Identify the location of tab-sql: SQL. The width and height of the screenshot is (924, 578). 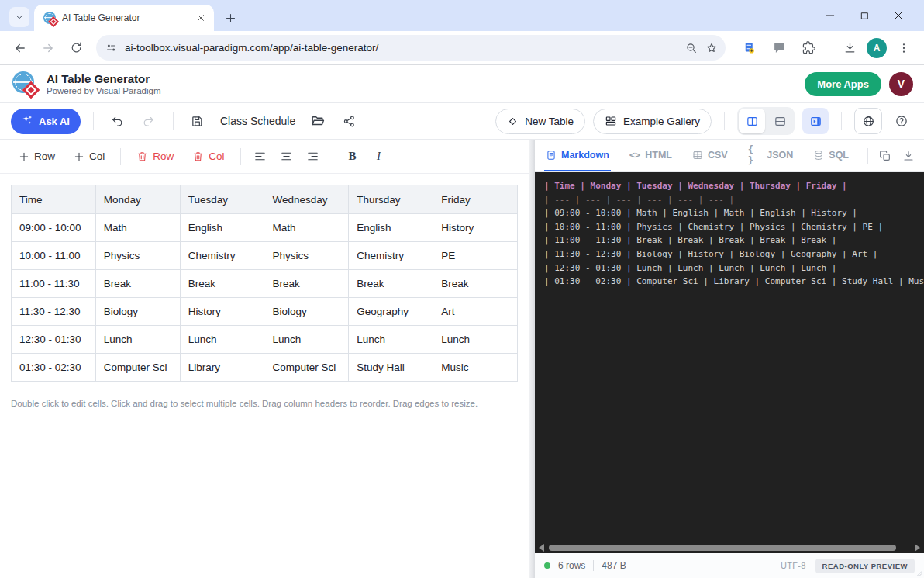
(831, 155).